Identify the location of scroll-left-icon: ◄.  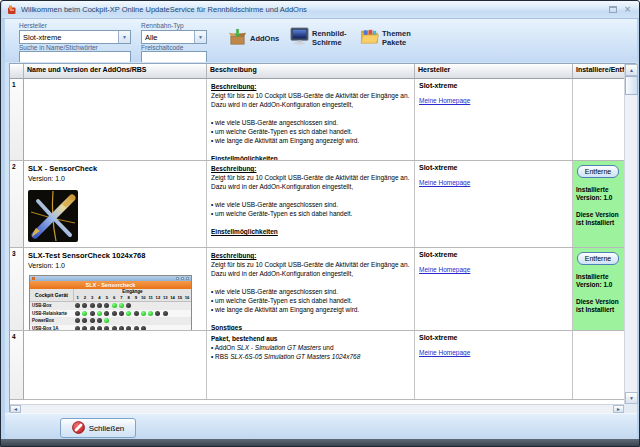
(16, 409).